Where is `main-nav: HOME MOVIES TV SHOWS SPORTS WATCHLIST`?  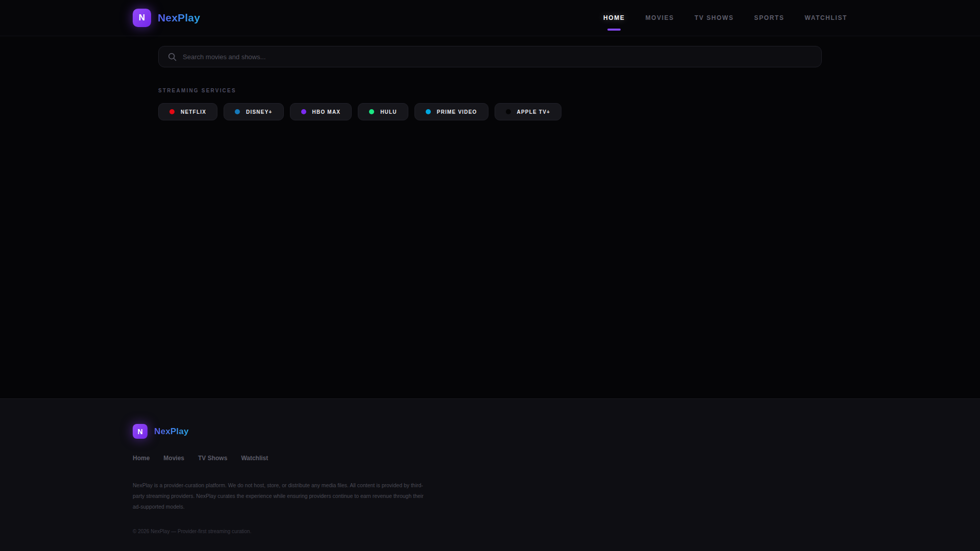 main-nav: HOME MOVIES TV SHOWS SPORTS WATCHLIST is located at coordinates (725, 18).